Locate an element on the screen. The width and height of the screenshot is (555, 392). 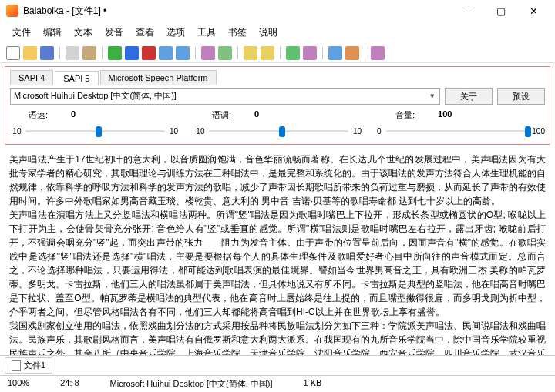
paragraph-3: 我国戏剧家创立使用的唱法，依照戏曲划分法的方式采用按品种将民族唱法划分为如下三种… is located at coordinates (278, 337).